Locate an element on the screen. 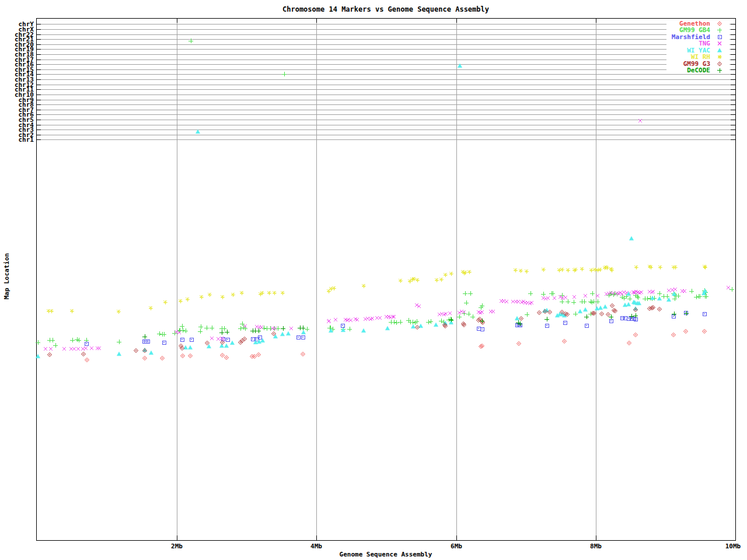 The height and width of the screenshot is (560, 747). legend-entry: Marshfield is located at coordinates (698, 37).